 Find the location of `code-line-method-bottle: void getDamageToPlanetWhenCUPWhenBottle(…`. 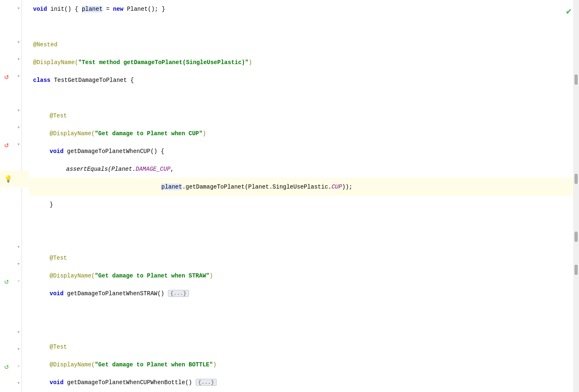

code-line-method-bottle: void getDamageToPlanetWhenCUPWhenBottle(… is located at coordinates (301, 382).